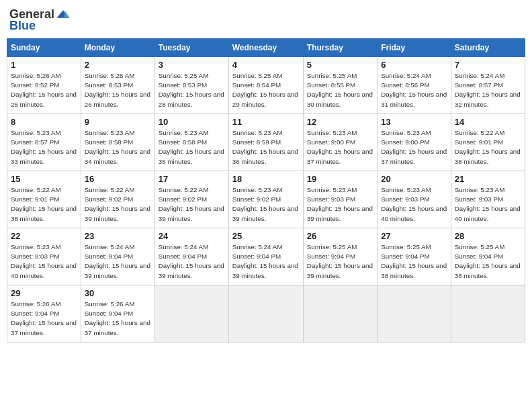 Image resolution: width=532 pixels, height=411 pixels. Describe the element at coordinates (44, 257) in the screenshot. I see `day-cell: 22Sunrise: 5:23 AMSunset: 9:03 PMDayligh…` at that location.